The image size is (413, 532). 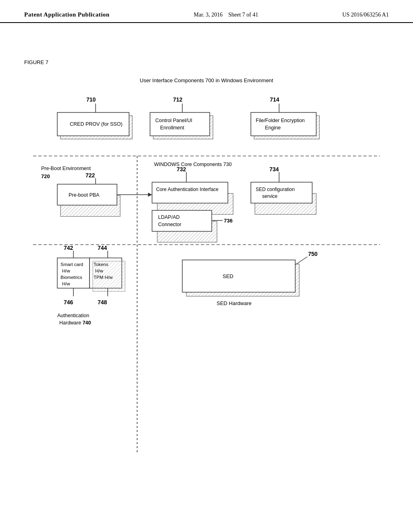 I want to click on tokens-label: Tokens, so click(x=101, y=264).